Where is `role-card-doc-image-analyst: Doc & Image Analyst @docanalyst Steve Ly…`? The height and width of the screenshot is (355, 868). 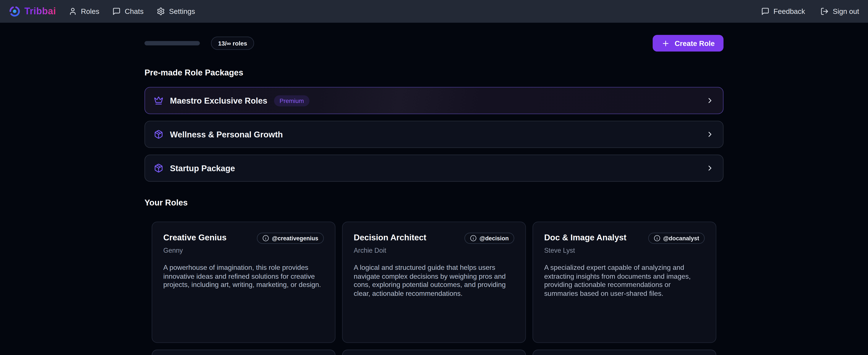 role-card-doc-image-analyst: Doc & Image Analyst @docanalyst Steve Ly… is located at coordinates (624, 282).